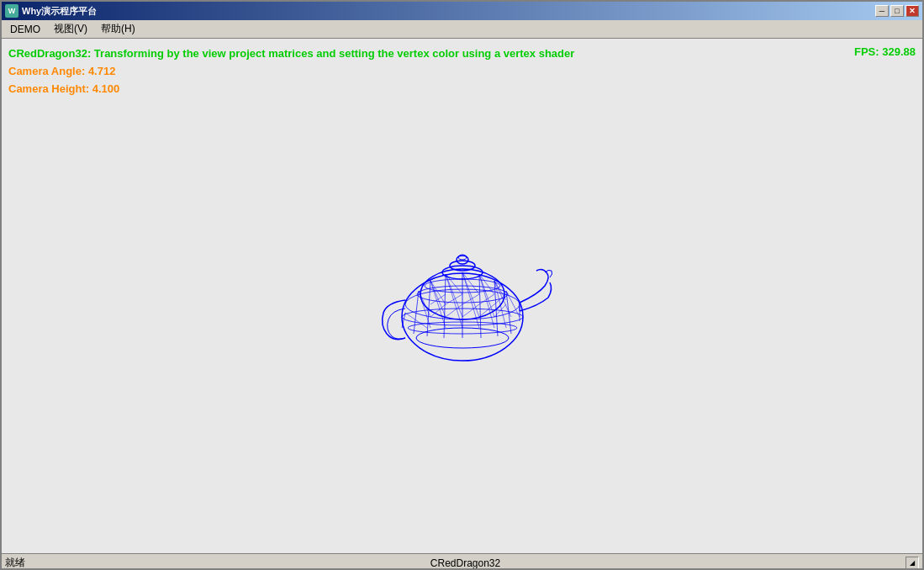 The image size is (924, 570). I want to click on maximize-button: □, so click(897, 11).